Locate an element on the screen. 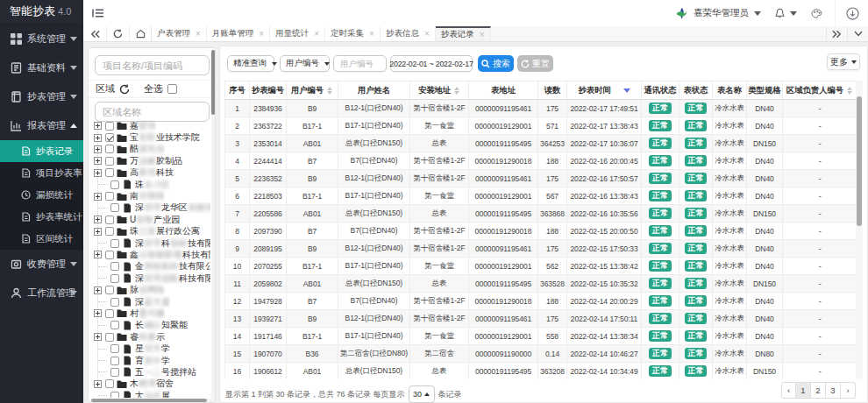  tree-node: 万达橡胶制品 is located at coordinates (149, 161).